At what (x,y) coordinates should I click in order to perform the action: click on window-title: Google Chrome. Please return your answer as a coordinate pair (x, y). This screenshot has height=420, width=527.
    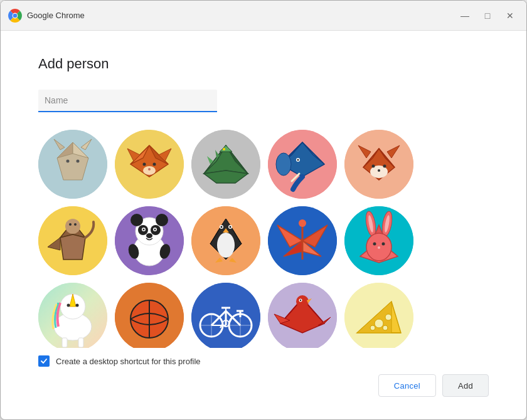
    Looking at the image, I should click on (242, 15).